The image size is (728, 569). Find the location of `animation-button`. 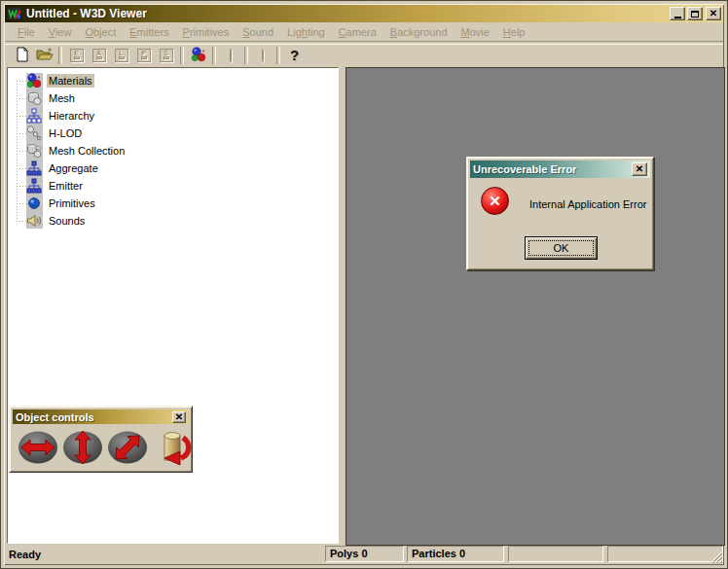

animation-button is located at coordinates (230, 55).